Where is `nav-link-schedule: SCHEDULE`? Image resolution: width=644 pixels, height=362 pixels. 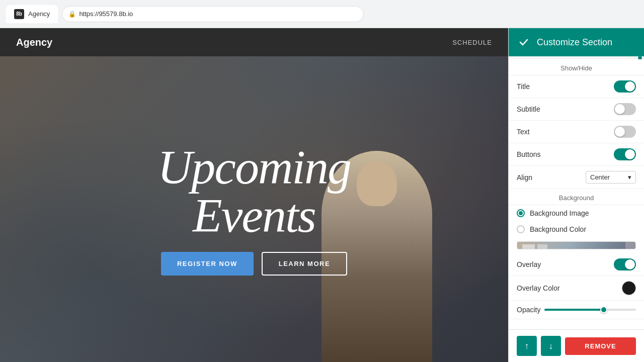 nav-link-schedule: SCHEDULE is located at coordinates (472, 42).